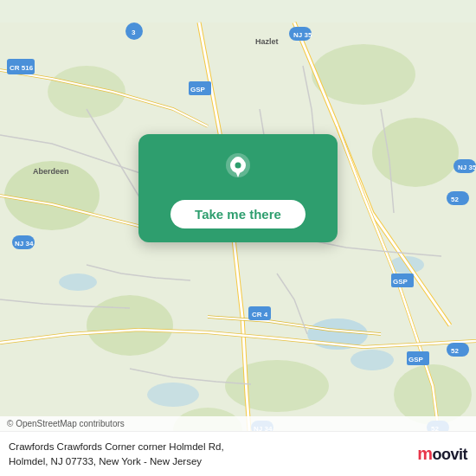 The image size is (476, 476). Describe the element at coordinates (260, 315) in the screenshot. I see `svg-text: CR 4` at that location.